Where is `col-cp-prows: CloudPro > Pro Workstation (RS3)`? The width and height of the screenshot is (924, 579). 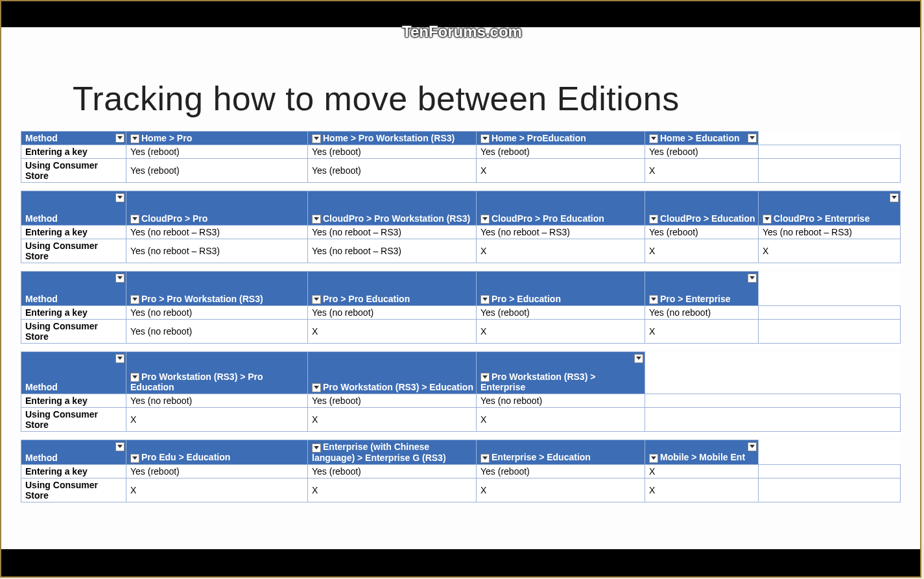
col-cp-prows: CloudPro > Pro Workstation (RS3) is located at coordinates (392, 209).